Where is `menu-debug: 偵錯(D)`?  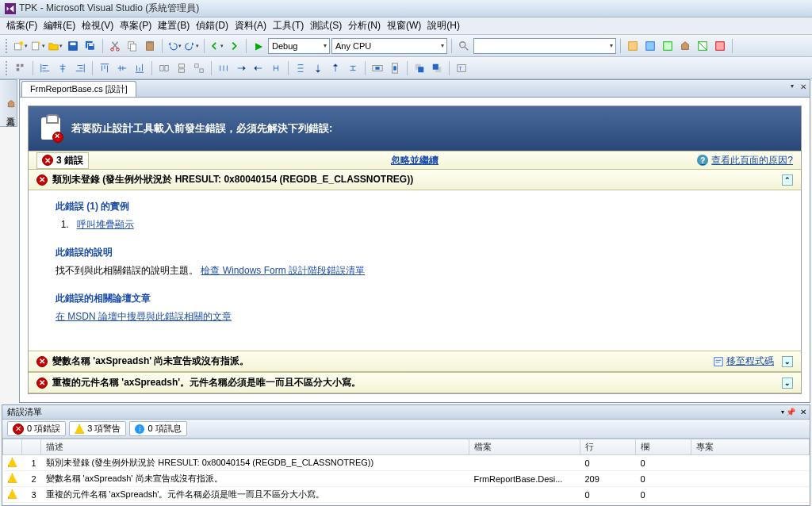 menu-debug: 偵錯(D) is located at coordinates (213, 25).